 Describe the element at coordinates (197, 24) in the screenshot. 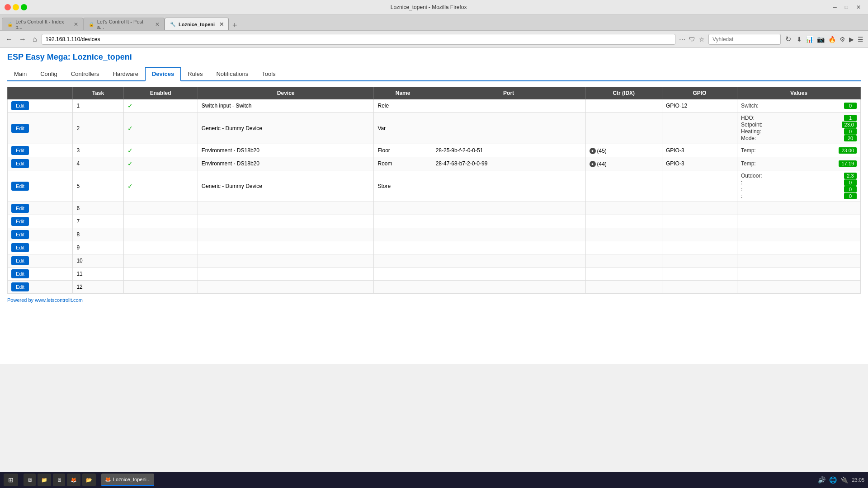

I see `tab-3: 🔧 Loznice_topeni ✕` at that location.